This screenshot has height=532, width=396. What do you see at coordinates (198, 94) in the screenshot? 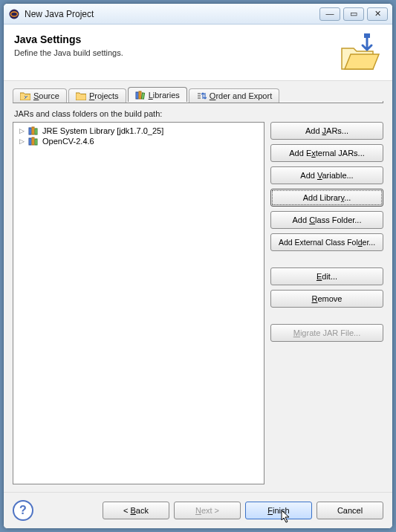
I see `tab-bar: Source Projects Libraries Order and Expo…` at bounding box center [198, 94].